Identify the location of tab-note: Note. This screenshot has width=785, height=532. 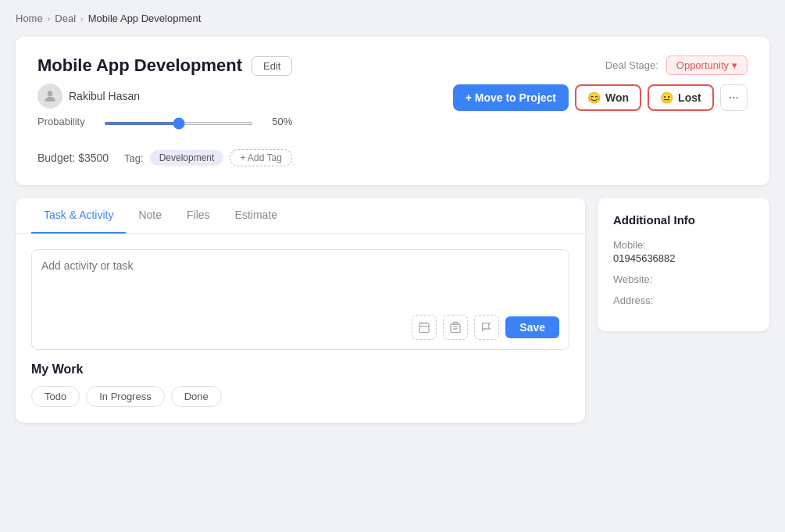
(150, 216).